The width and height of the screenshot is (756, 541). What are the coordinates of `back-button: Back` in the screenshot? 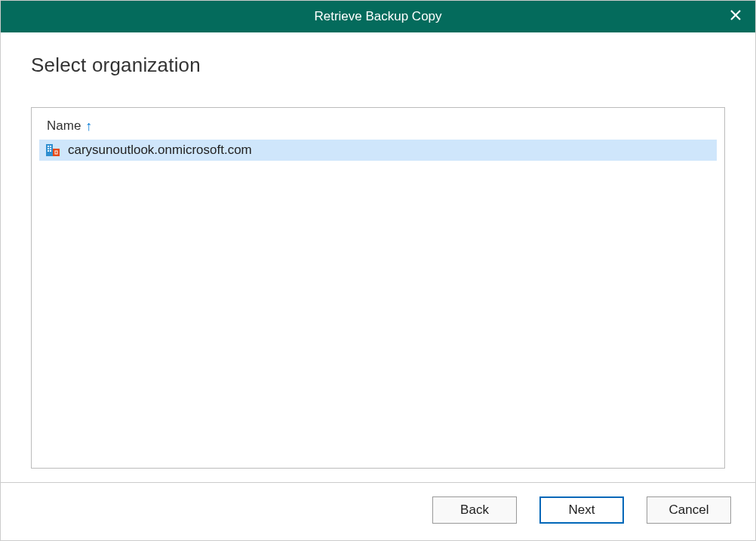 It's located at (475, 510).